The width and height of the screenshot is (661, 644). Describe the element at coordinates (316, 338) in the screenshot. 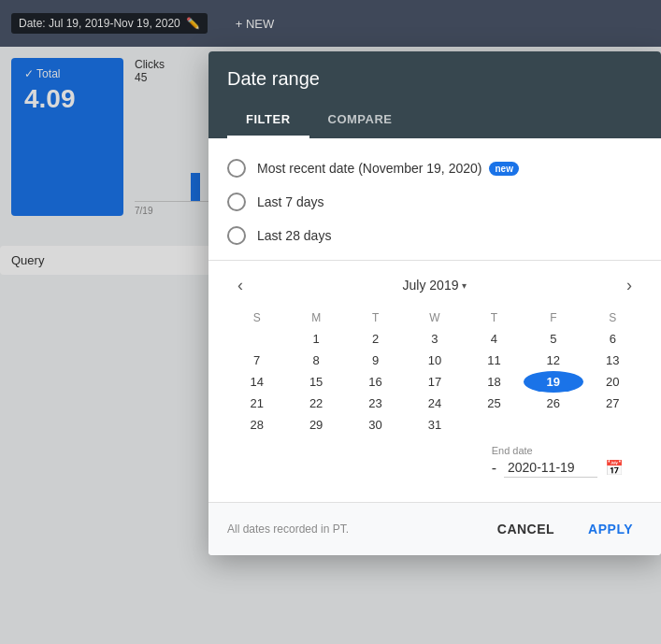

I see `calendar-day: 1` at that location.